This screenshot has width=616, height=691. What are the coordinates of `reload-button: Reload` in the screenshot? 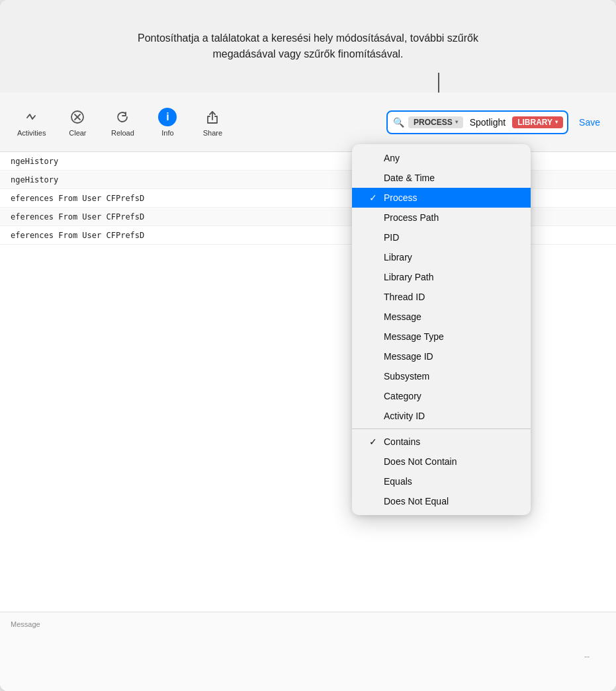 It's located at (122, 122).